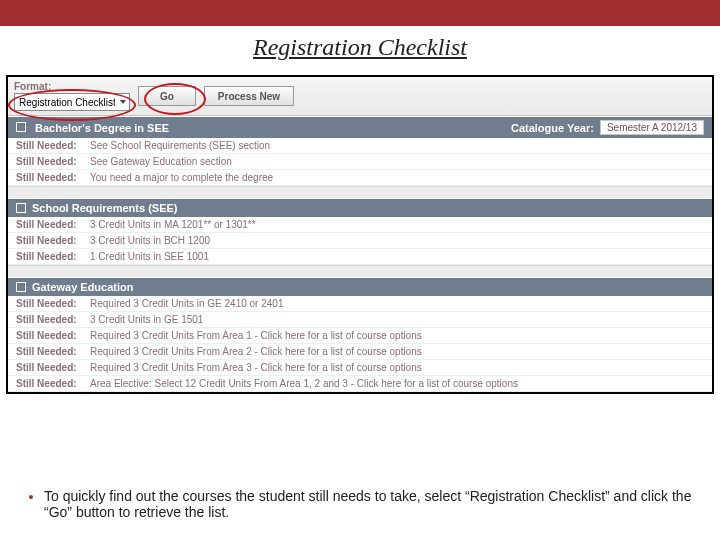 The image size is (720, 540). What do you see at coordinates (104, 208) in the screenshot?
I see `section-title: School Requirements (SEE)` at bounding box center [104, 208].